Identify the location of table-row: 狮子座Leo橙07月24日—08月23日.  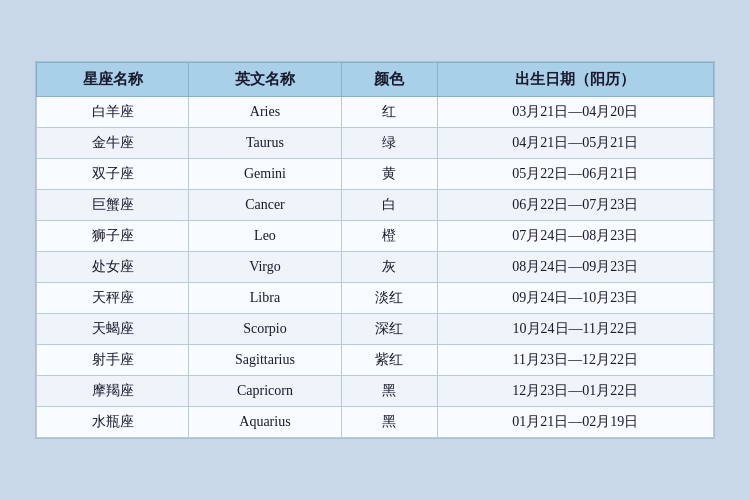
(376, 236).